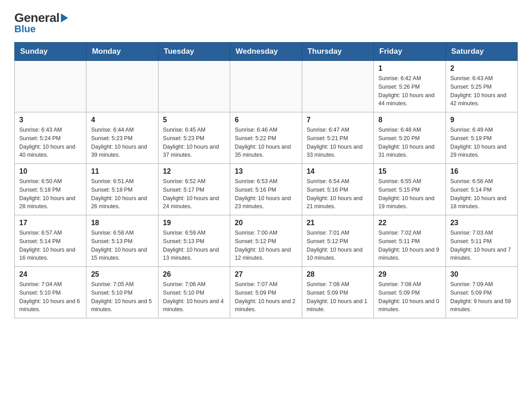  Describe the element at coordinates (481, 293) in the screenshot. I see `calendar-cell: 30Sunrise: 7:09 AMSunset: 5:09 PMDayligh…` at that location.